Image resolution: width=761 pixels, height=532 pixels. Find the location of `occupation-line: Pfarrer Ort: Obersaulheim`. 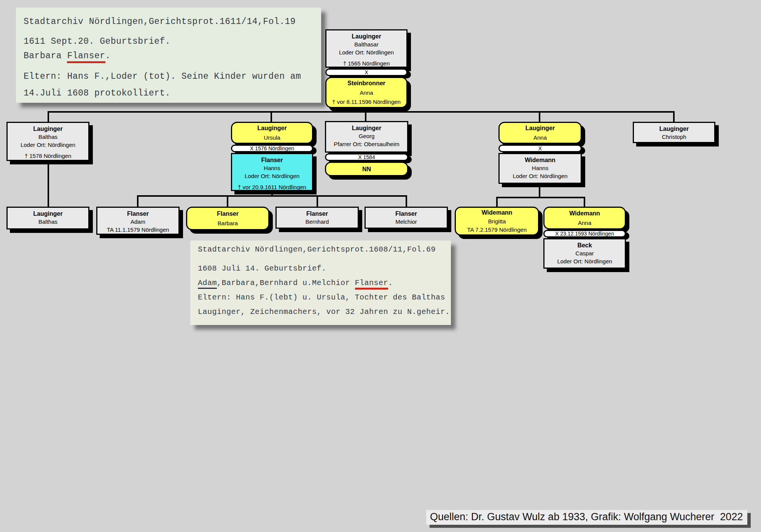

occupation-line: Pfarrer Ort: Obersaulheim is located at coordinates (367, 144).